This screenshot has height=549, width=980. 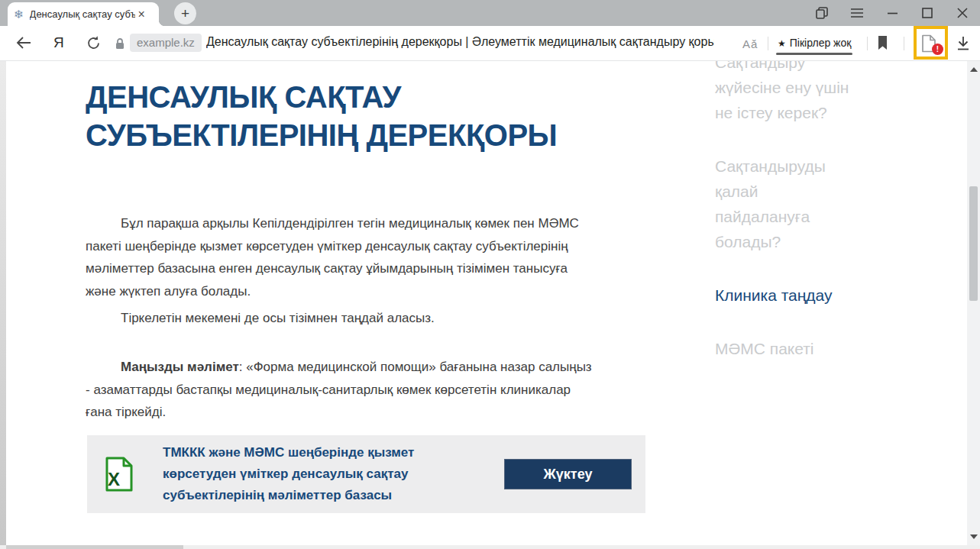 What do you see at coordinates (82, 14) in the screenshot?
I see `tab-title: Денсаулық сақтау субъ` at bounding box center [82, 14].